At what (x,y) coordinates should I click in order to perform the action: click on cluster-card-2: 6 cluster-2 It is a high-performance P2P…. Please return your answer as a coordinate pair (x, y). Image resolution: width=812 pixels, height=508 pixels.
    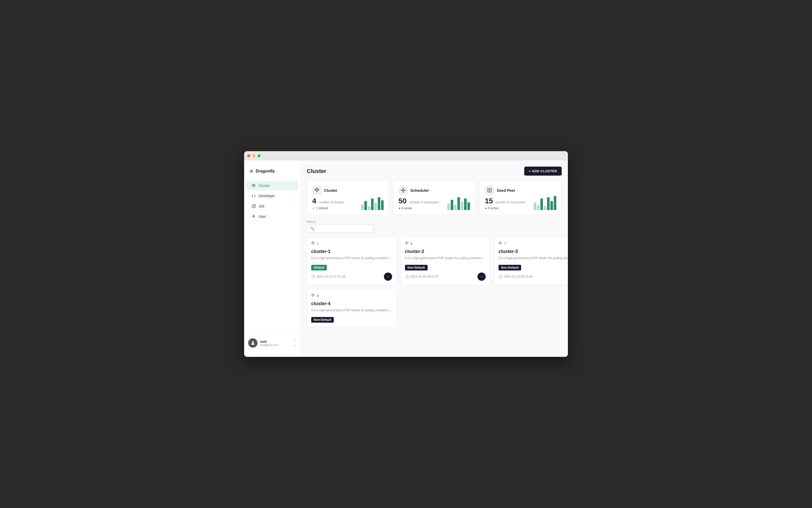
    Looking at the image, I should click on (445, 261).